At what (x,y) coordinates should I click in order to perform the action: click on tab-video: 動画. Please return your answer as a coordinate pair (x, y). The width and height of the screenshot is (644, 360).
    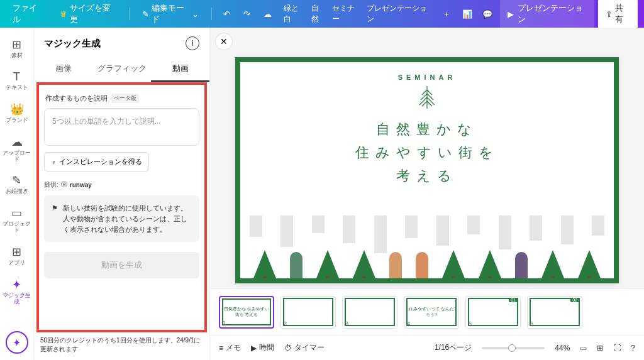
    Looking at the image, I should click on (180, 69).